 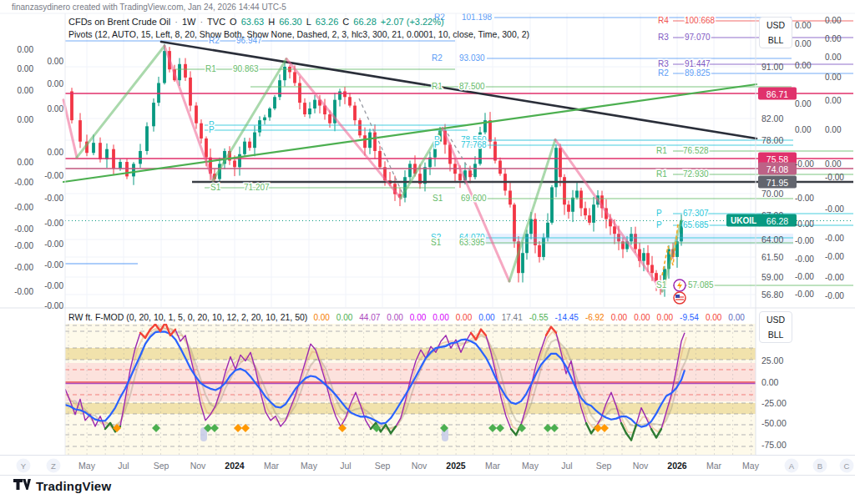 What do you see at coordinates (696, 150) in the screenshot?
I see `pivot-value: 76.528` at bounding box center [696, 150].